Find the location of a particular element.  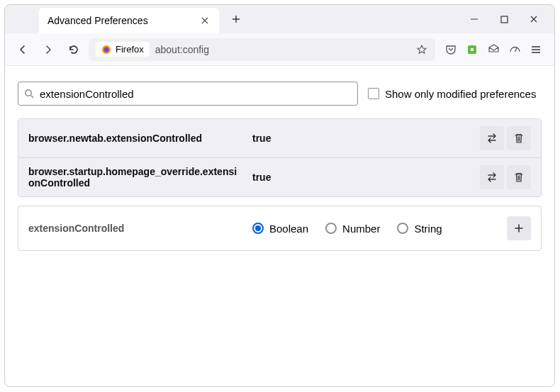

back-button is located at coordinates (23, 50).